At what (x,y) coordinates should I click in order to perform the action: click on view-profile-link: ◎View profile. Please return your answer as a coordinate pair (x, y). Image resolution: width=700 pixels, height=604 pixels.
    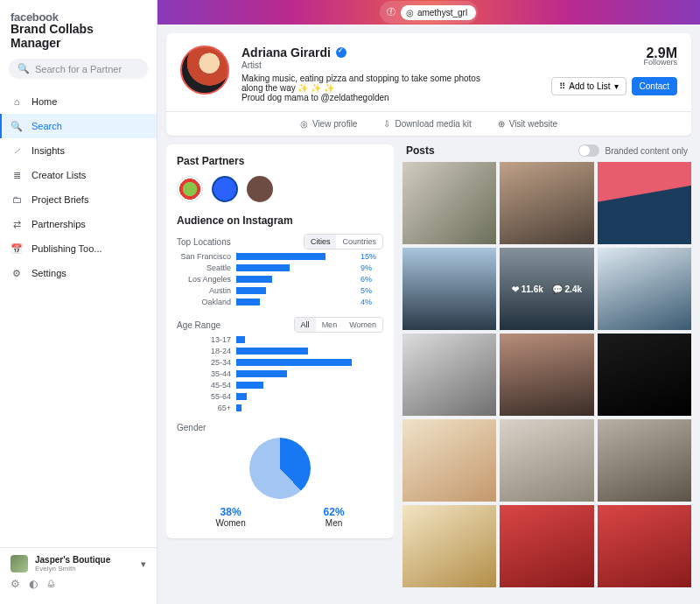
    Looking at the image, I should click on (329, 124).